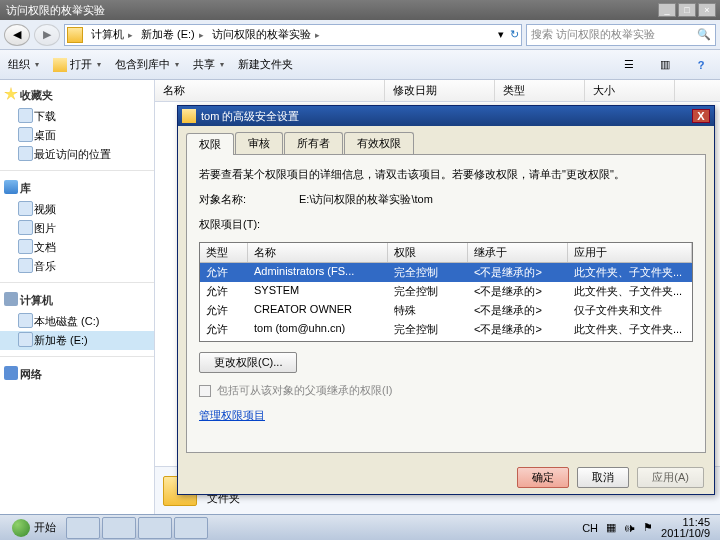 The width and height of the screenshot is (720, 540). Describe the element at coordinates (270, 90) in the screenshot. I see `col-name: 名称` at that location.